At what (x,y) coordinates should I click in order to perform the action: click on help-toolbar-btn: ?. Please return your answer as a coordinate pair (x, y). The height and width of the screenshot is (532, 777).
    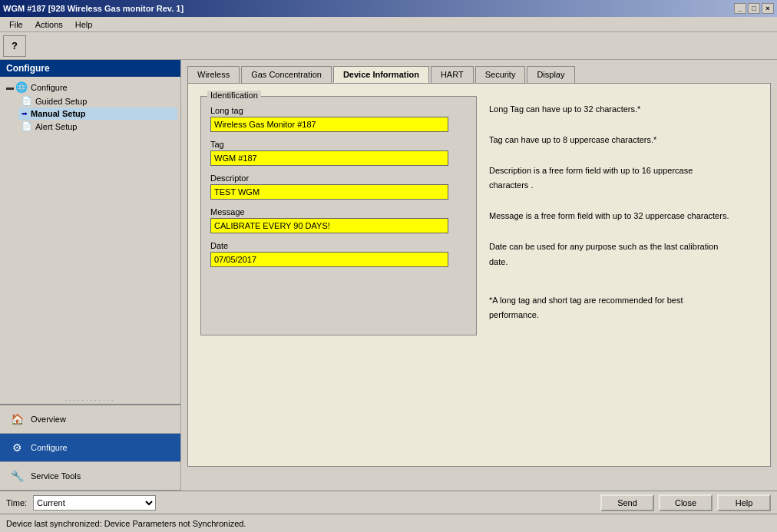
    Looking at the image, I should click on (15, 46).